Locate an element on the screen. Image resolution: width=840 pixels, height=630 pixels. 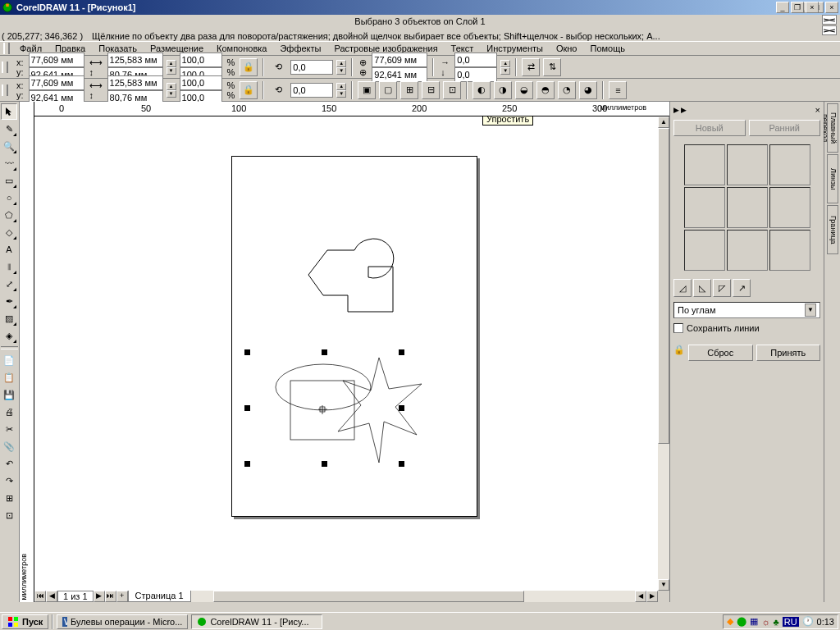
corner-mode-dropdown: По углам▼ is located at coordinates (746, 310).